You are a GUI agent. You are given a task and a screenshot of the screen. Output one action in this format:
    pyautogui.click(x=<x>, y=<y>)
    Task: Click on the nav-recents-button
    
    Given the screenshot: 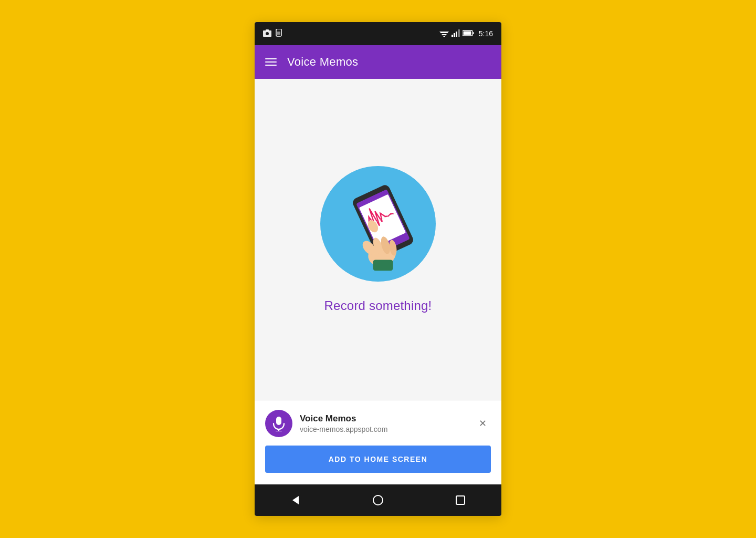 What is the action you would take?
    pyautogui.click(x=460, y=500)
    